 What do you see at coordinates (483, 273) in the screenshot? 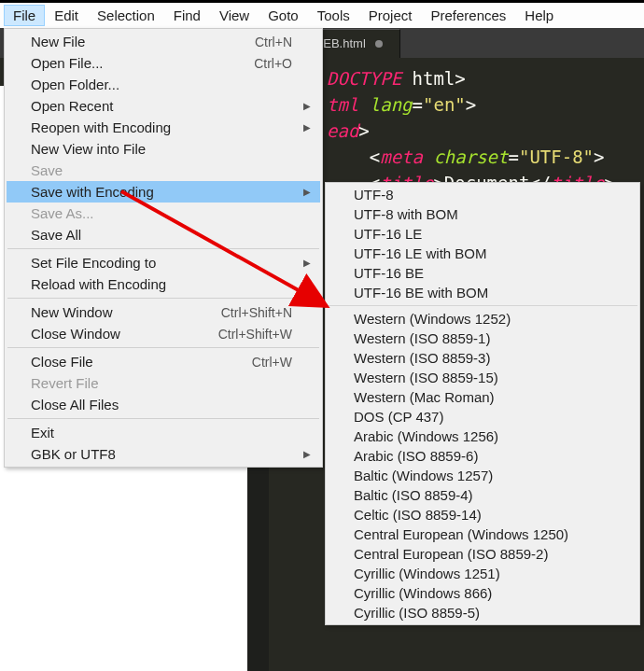
I see `encoding-utf-16-be: UTF-16 BE` at bounding box center [483, 273].